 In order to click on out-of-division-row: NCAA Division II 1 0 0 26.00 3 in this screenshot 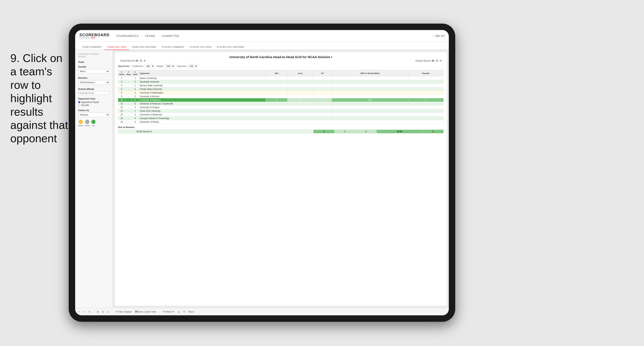, I will do `click(281, 131)`.